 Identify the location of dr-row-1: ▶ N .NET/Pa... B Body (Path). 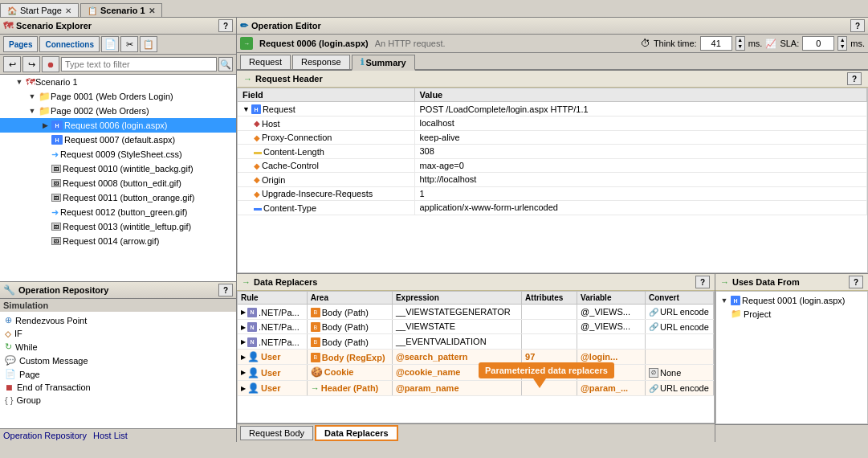
(475, 312).